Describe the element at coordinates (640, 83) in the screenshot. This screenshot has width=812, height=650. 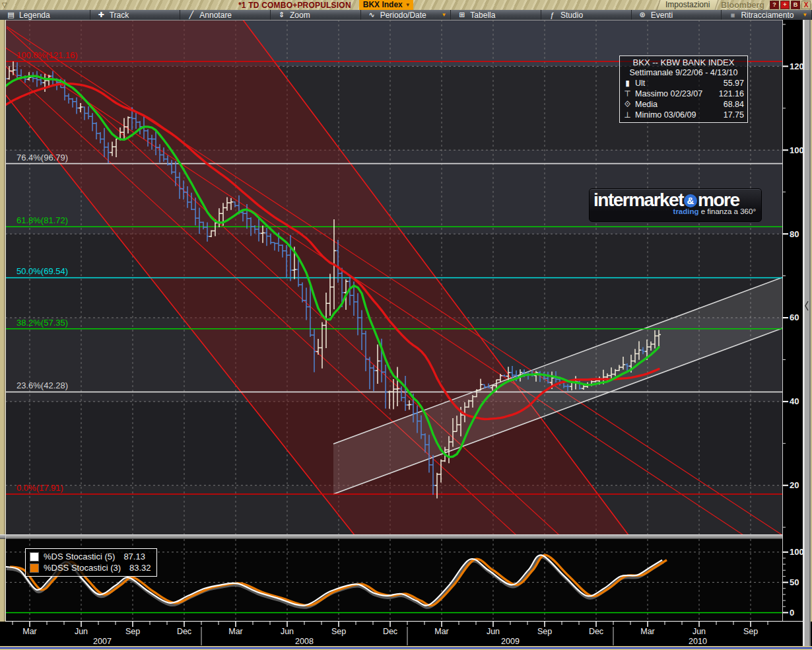
I see `info-row-label: Ult` at that location.